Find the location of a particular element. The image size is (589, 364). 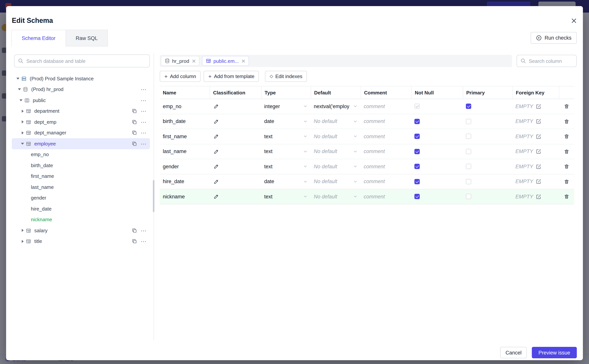

name-cell: nickname is located at coordinates (185, 196).